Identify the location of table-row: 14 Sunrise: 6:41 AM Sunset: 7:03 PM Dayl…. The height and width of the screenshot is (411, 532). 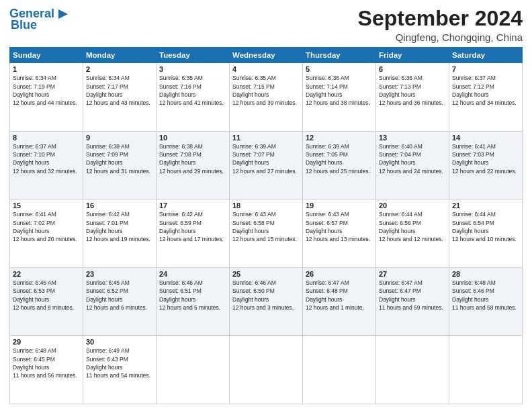
(486, 165).